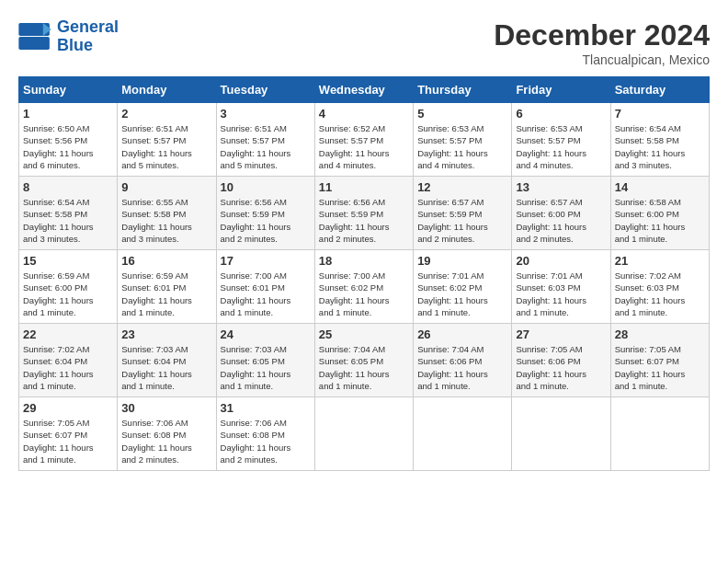 This screenshot has height=563, width=728. What do you see at coordinates (166, 335) in the screenshot?
I see `day-number: 23` at bounding box center [166, 335].